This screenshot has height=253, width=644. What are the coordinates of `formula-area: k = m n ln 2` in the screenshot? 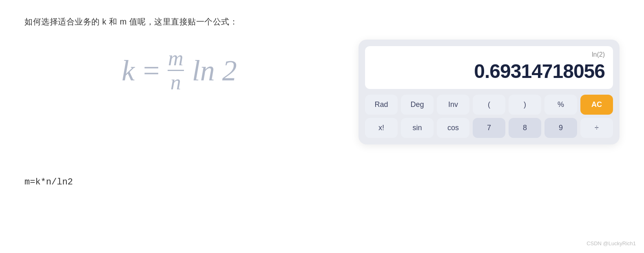 It's located at (179, 66).